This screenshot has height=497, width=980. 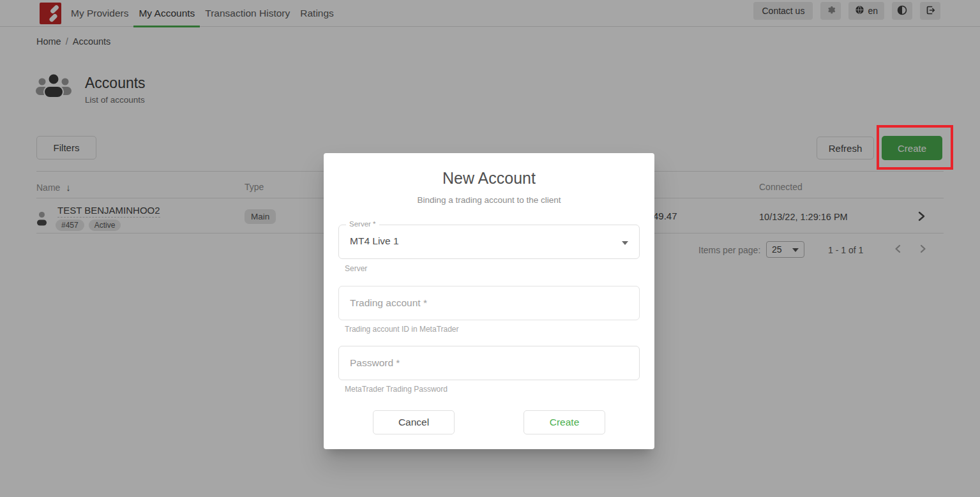 What do you see at coordinates (414, 422) in the screenshot?
I see `modal-cancel-button: Cancel` at bounding box center [414, 422].